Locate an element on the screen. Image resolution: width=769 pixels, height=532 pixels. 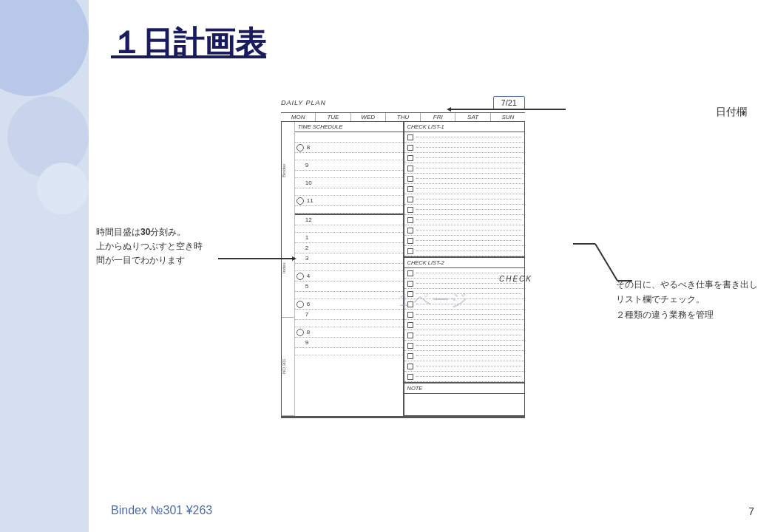
circle-medium is located at coordinates (48, 137).